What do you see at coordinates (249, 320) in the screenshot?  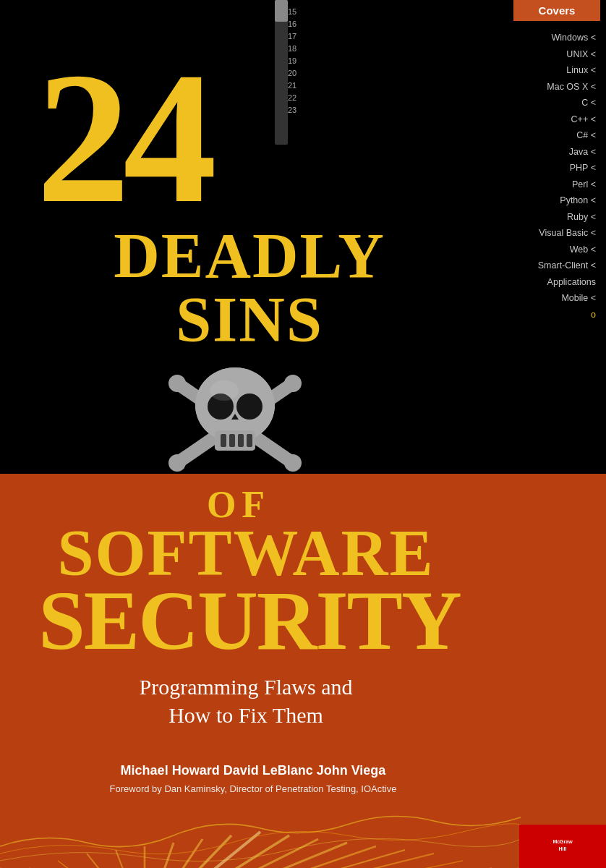 I see `title-sins: SINS` at bounding box center [249, 320].